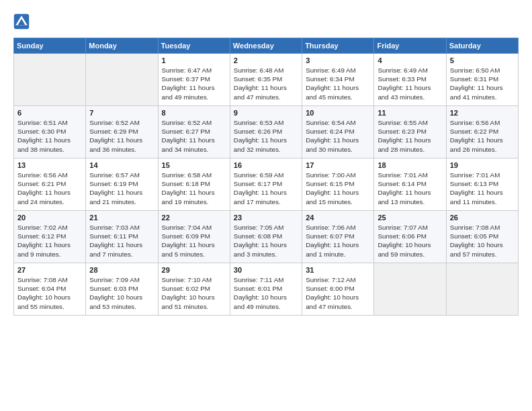 This screenshot has width=532, height=411. Describe the element at coordinates (266, 218) in the screenshot. I see `day-number: 23` at that location.